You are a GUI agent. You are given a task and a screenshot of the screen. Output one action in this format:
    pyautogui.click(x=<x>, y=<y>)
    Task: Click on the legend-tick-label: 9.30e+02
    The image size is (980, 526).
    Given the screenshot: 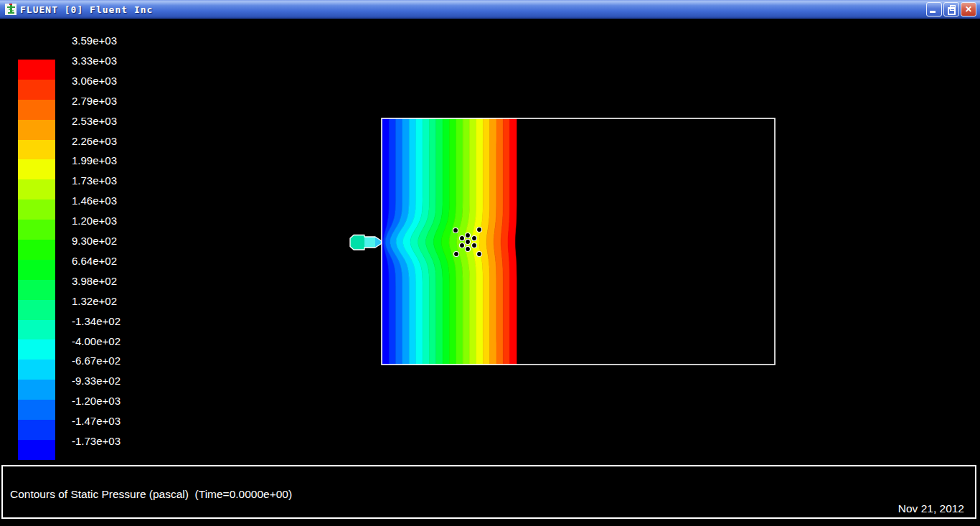 What is the action you would take?
    pyautogui.click(x=95, y=241)
    